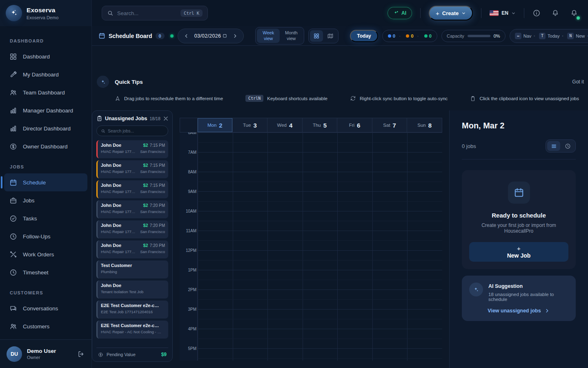 Image resolution: width=588 pixels, height=368 pixels. Describe the element at coordinates (46, 128) in the screenshot. I see `sidebar-item-director-dashboard: Director Dashboard` at that location.